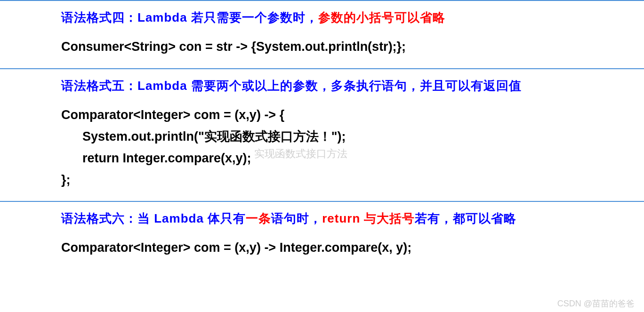 The image size is (644, 312). I want to click on section-title: 语法格式五：Lambda 需要两个或以上的参数，多条执行语句，并且可以有返回值, so click(353, 86).